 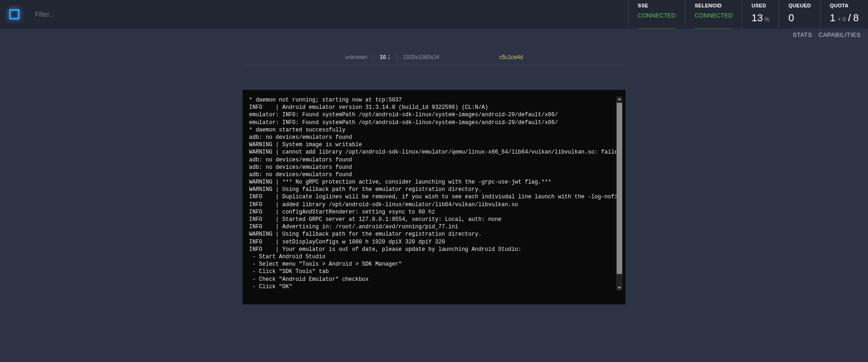 What do you see at coordinates (328, 14) in the screenshot?
I see `filter-wrap` at bounding box center [328, 14].